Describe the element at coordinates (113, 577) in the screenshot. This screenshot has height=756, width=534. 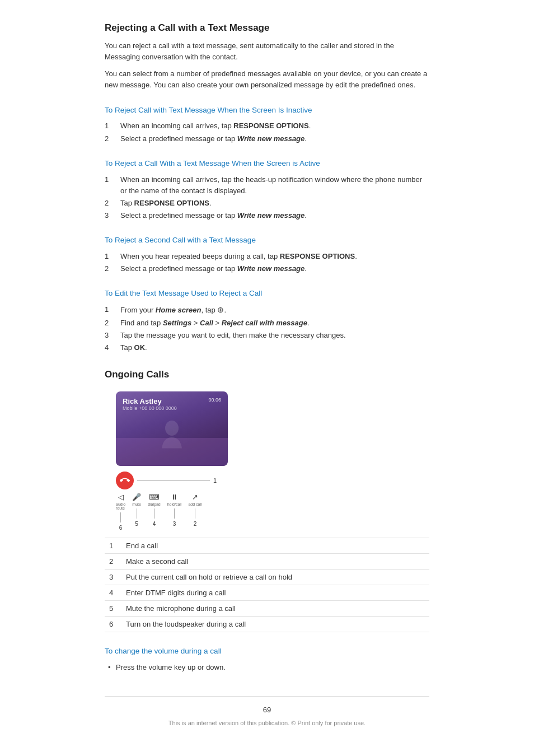
I see `table-row-num: 3` at that location.